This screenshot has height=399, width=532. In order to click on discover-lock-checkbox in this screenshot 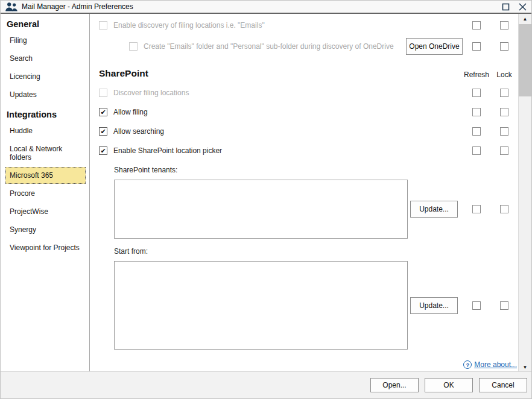, I will do `click(504, 93)`.